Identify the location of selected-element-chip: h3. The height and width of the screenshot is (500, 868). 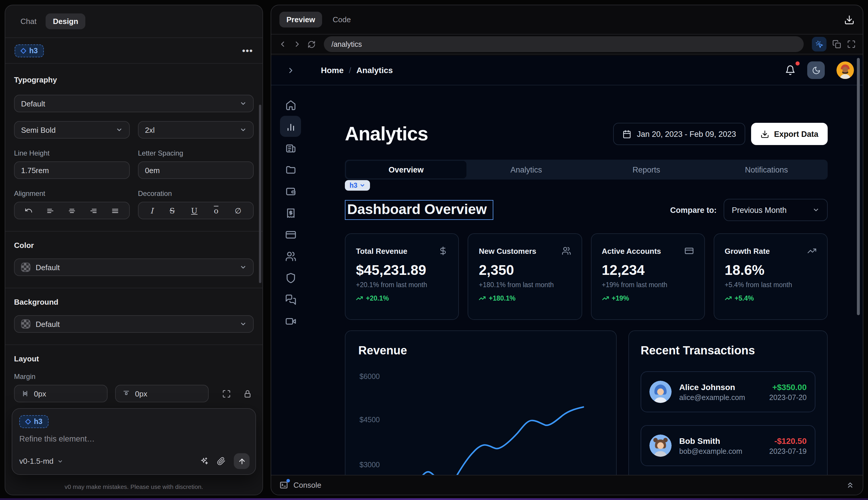
(29, 51).